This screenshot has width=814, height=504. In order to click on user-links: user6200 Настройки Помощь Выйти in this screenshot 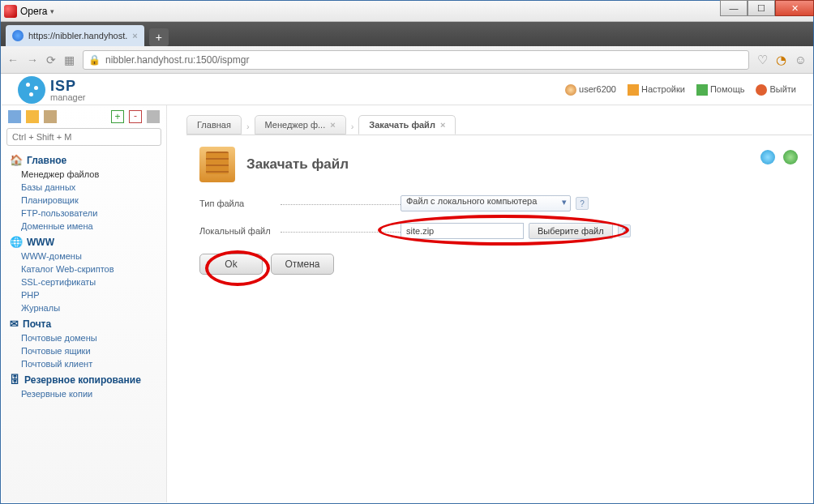, I will do `click(681, 90)`.